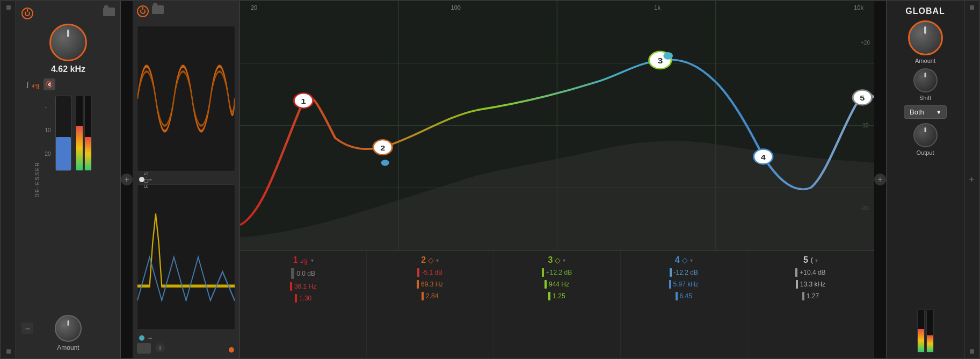 The width and height of the screenshot is (980, 359). I want to click on band-4-q: 6.45, so click(686, 296).